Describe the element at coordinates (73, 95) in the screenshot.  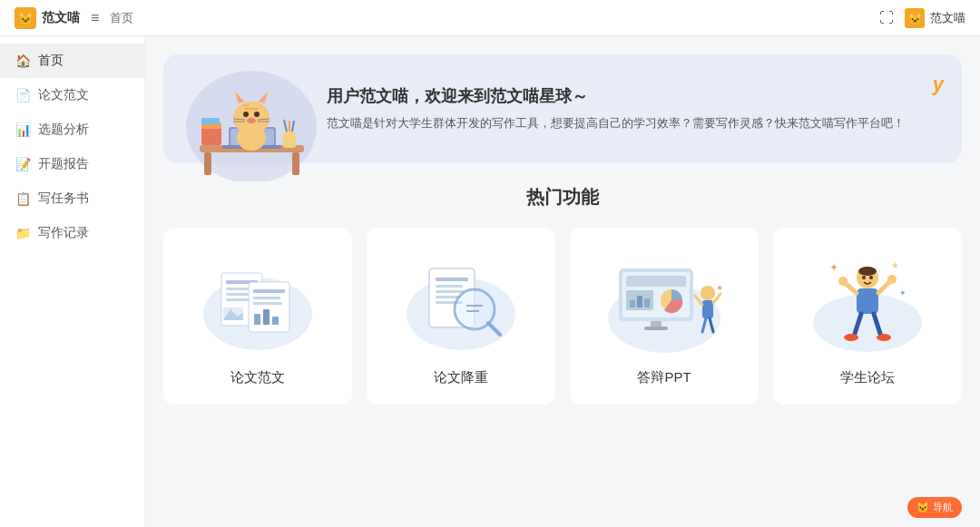
I see `sidebar-item-thesis: 📄 论文范文` at that location.